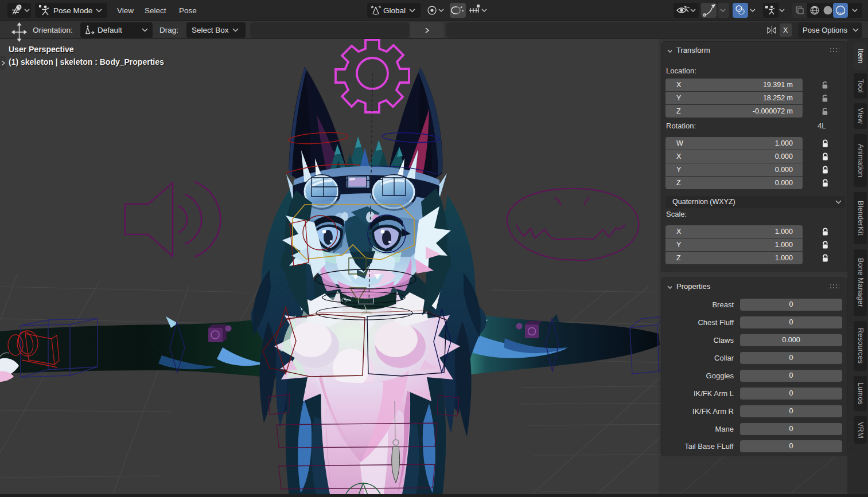 This screenshot has height=497, width=868. Describe the element at coordinates (210, 30) in the screenshot. I see `svg-text: Select Box` at that location.